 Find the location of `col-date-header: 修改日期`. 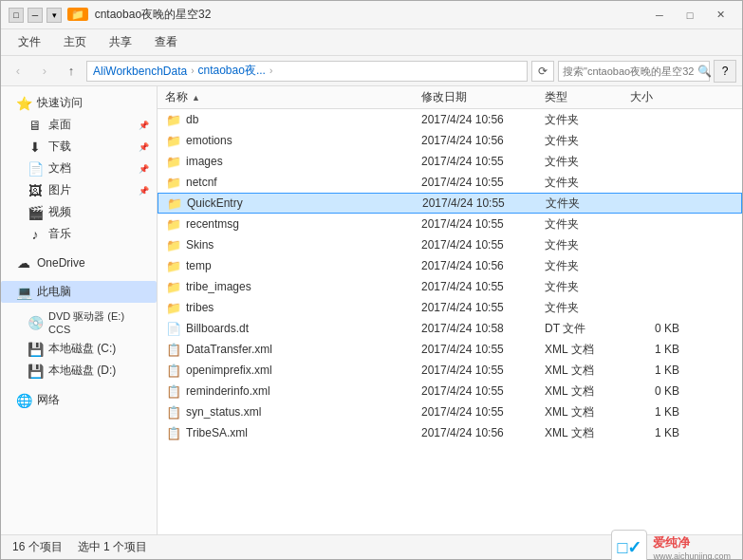

col-date-header: 修改日期 is located at coordinates (483, 97).